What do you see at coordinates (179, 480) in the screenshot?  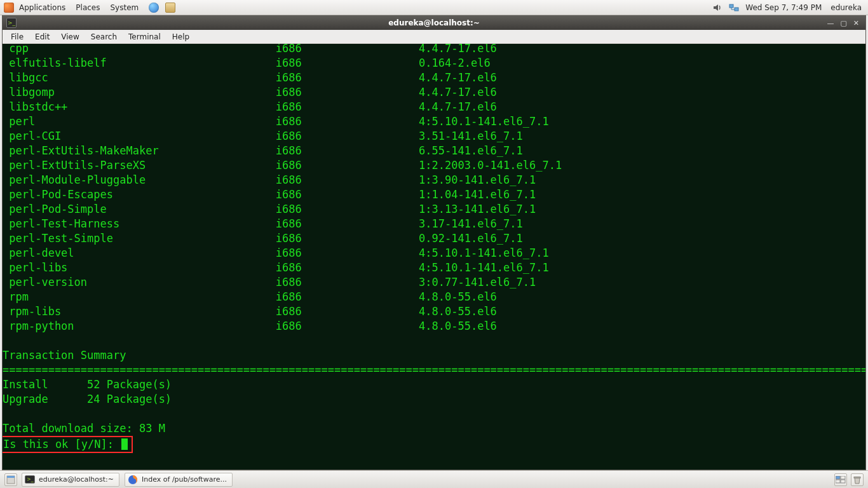 I see `task-firefox: Index of /pub/software...` at bounding box center [179, 480].